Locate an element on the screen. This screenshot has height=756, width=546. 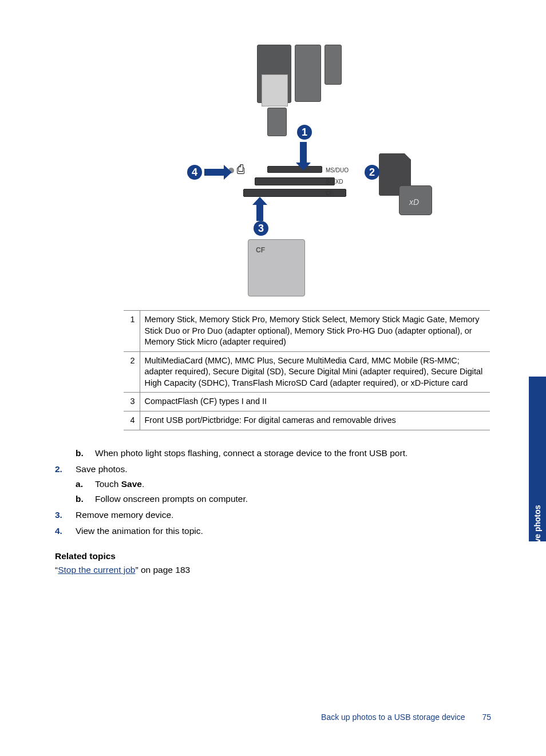
legend-row: 1 Memory Stick, Memory Stick Pro, Memory… is located at coordinates (307, 331).